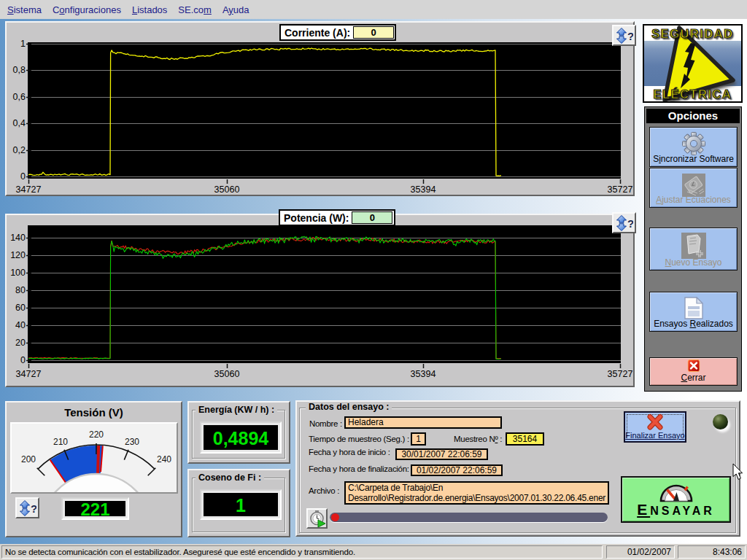 The width and height of the screenshot is (747, 560). What do you see at coordinates (18, 238) in the screenshot?
I see `svg-text: 140` at bounding box center [18, 238].